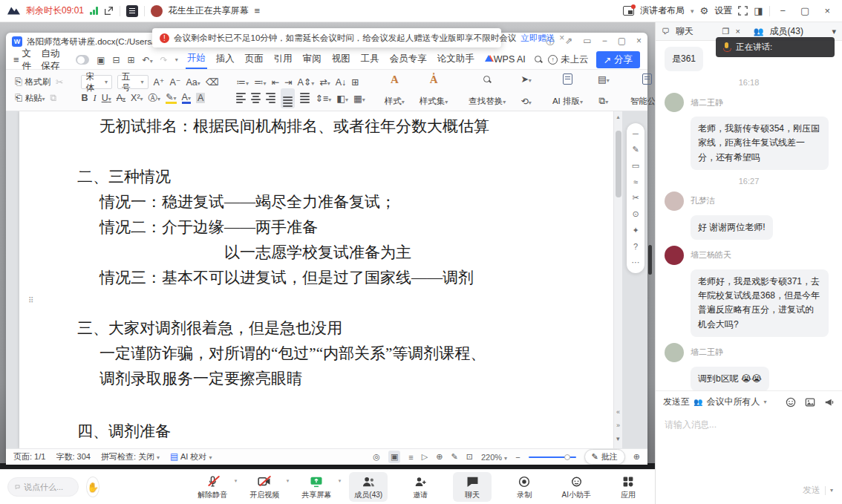  Describe the element at coordinates (604, 457) in the screenshot. I see `comment-button: ✎批注` at that location.